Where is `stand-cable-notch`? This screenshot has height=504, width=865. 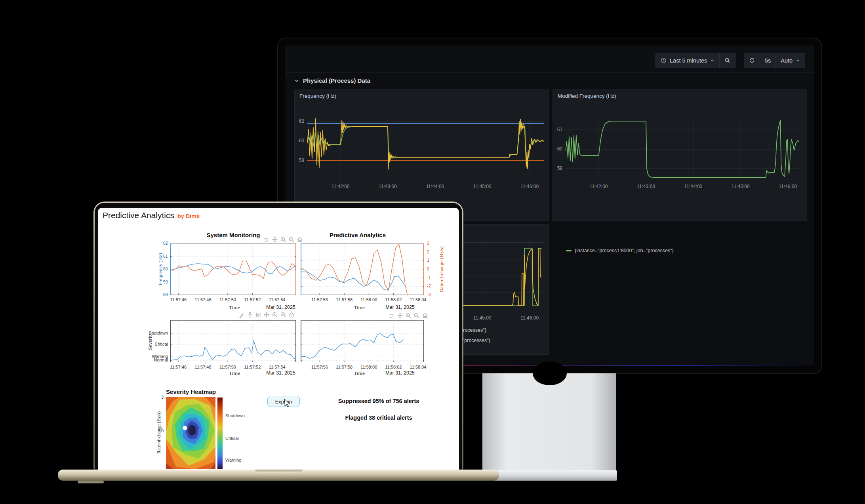 stand-cable-notch is located at coordinates (550, 373).